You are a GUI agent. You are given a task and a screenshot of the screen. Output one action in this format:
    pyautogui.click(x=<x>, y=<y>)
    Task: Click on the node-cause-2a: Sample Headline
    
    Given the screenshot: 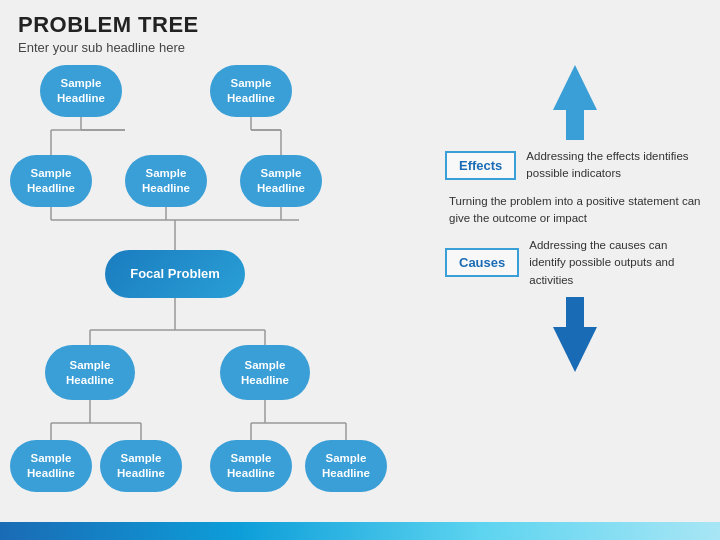 What is the action you would take?
    pyautogui.click(x=51, y=466)
    